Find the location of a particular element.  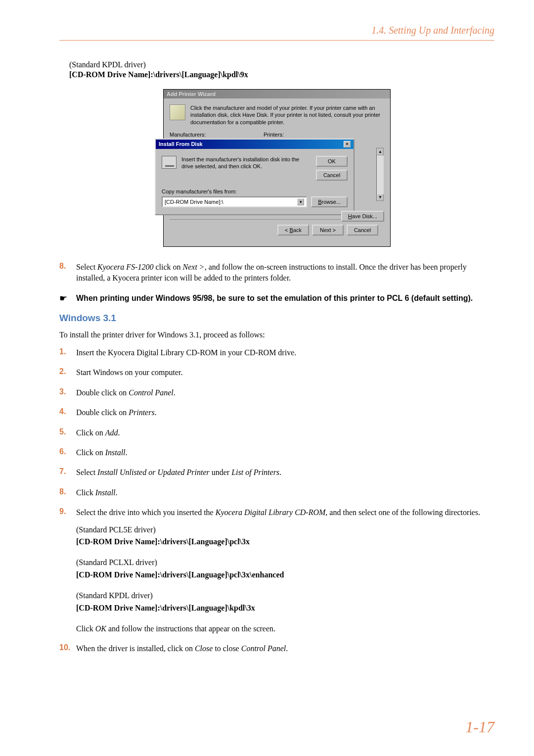

cancel-button: Cancel is located at coordinates (332, 175).